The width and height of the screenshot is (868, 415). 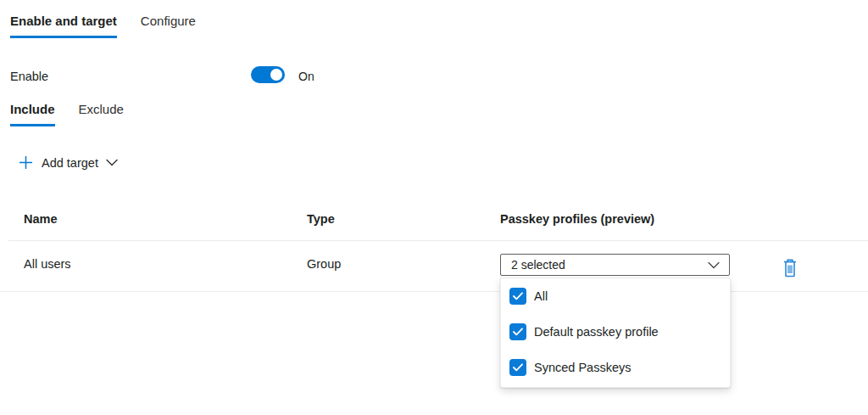 I want to click on top-tab-bar: Enable and target Configure, so click(x=103, y=25).